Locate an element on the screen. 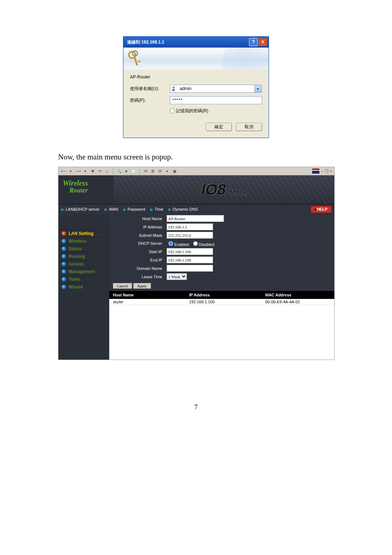  dialog-banner is located at coordinates (196, 58).